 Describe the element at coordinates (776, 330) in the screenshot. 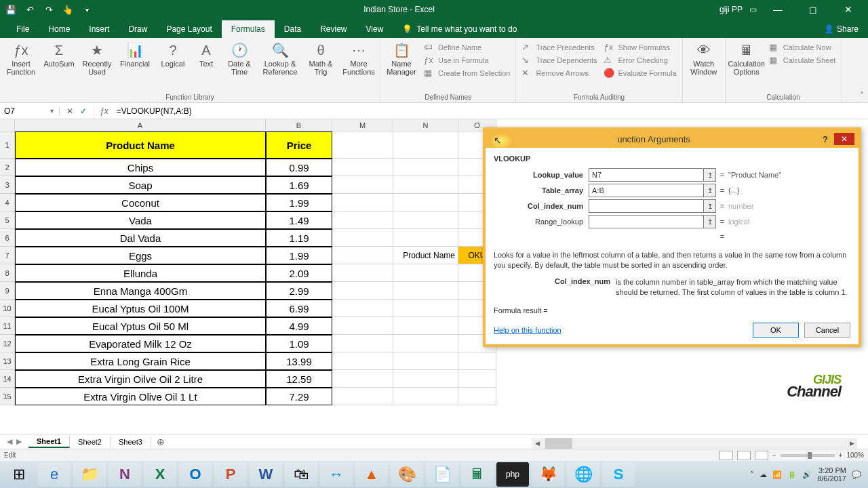

I see `ok-button: OK` at that location.